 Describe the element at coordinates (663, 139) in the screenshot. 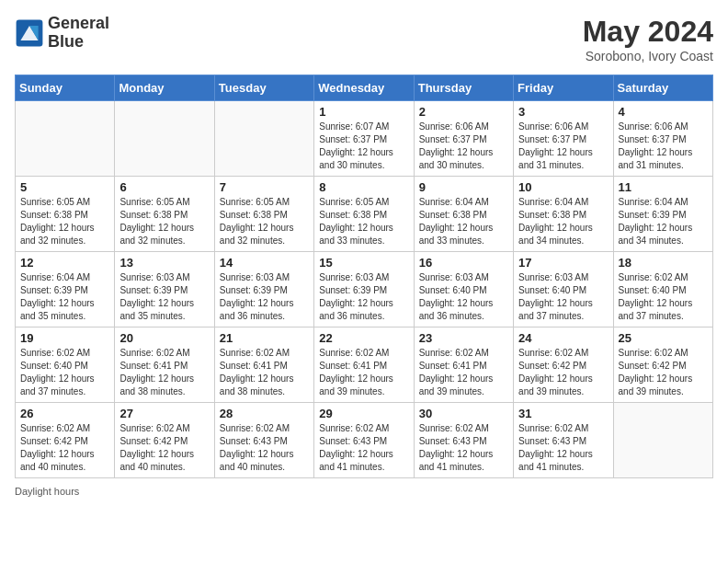

I see `calendar-cell: 4Sunrise: 6:06 AM Sunset: 6:37 PM Daylig…` at that location.